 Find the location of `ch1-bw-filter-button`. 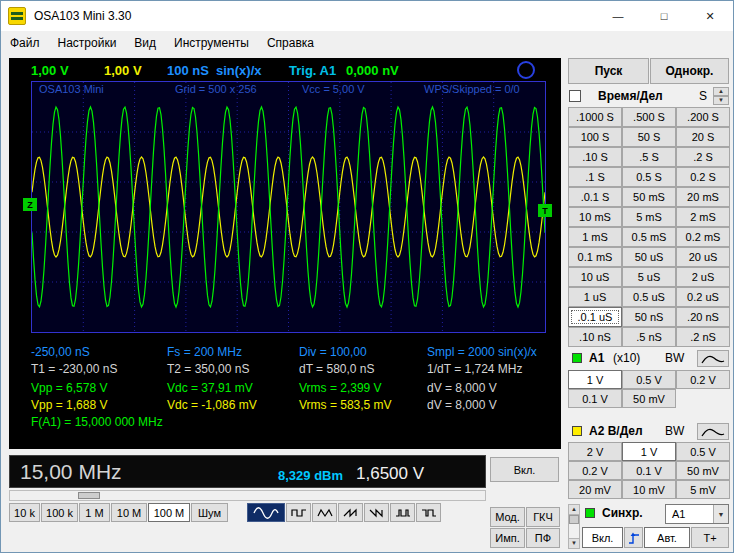

ch1-bw-filter-button is located at coordinates (713, 358).